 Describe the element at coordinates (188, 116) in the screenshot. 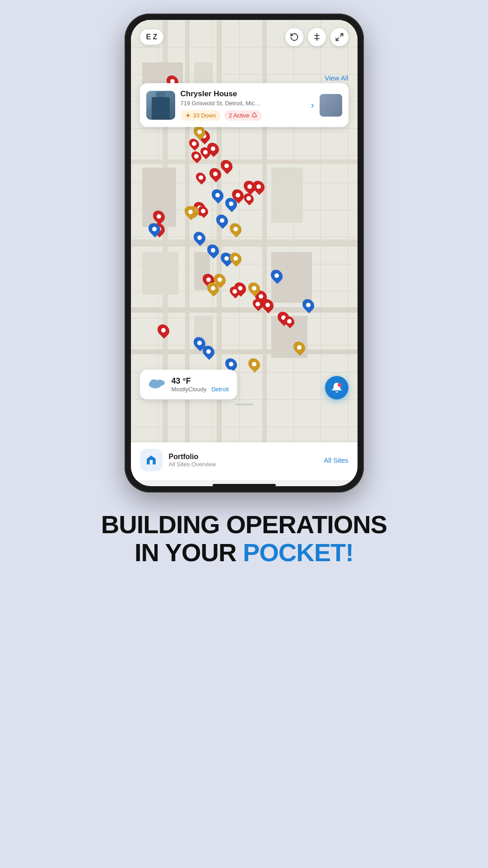

I see `sun-icon` at that location.